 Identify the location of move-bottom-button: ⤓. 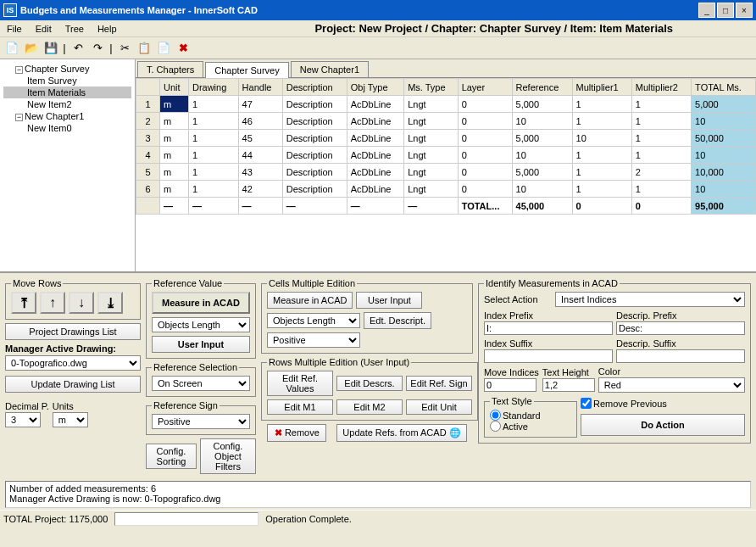
(110, 303).